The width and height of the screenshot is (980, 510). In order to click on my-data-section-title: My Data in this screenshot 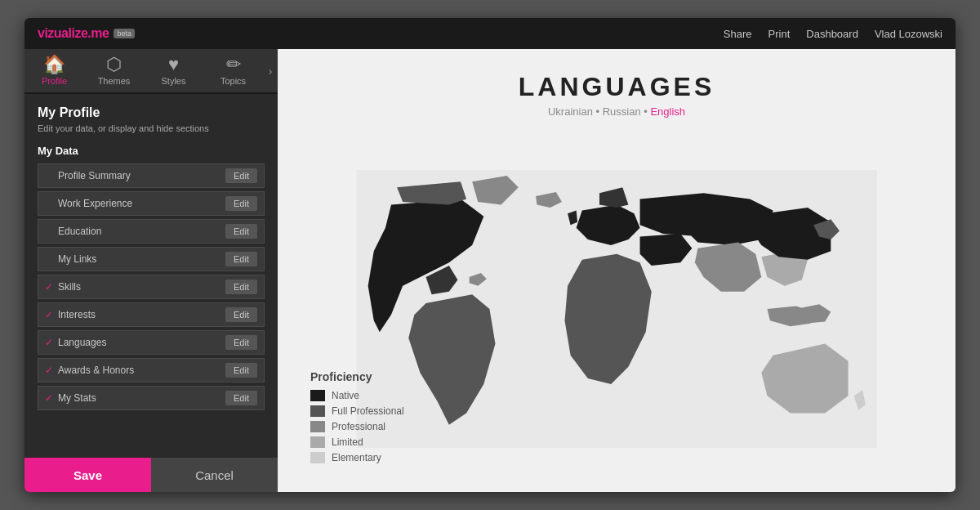, I will do `click(151, 150)`.